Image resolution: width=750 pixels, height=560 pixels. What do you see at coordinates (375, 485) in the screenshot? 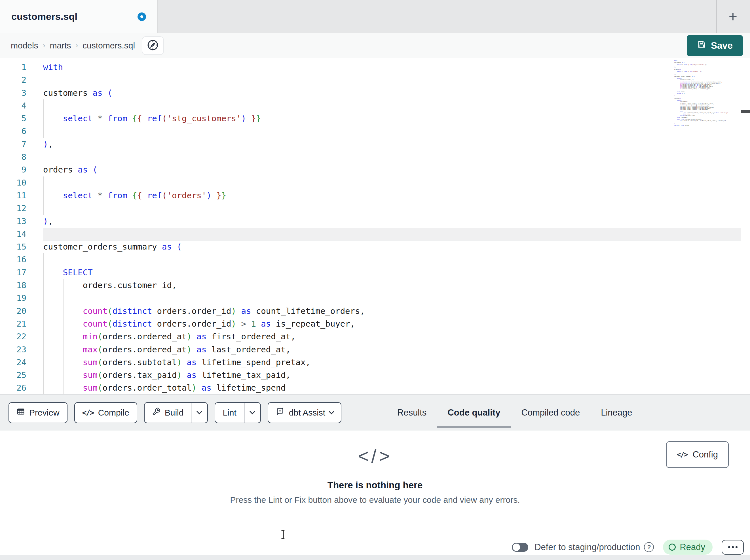
I see `empty-state-title: There is nothing here` at bounding box center [375, 485].